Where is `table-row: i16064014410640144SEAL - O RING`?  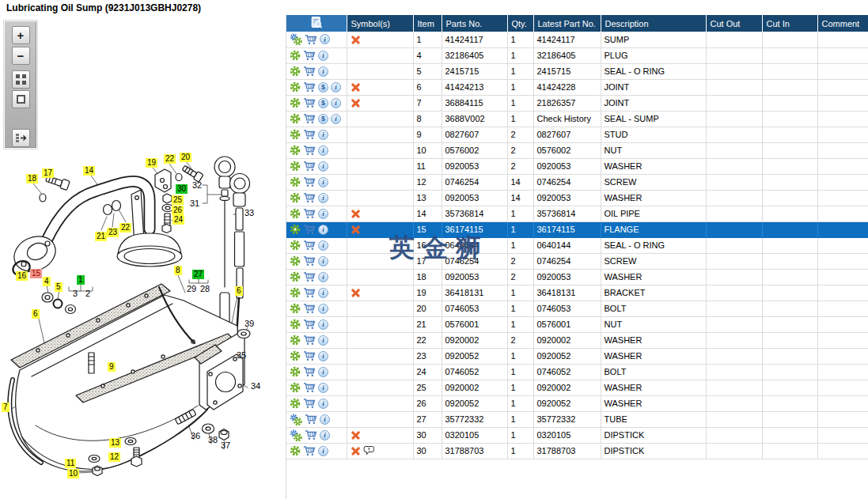 table-row: i16064014410640144SEAL - O RING is located at coordinates (578, 245).